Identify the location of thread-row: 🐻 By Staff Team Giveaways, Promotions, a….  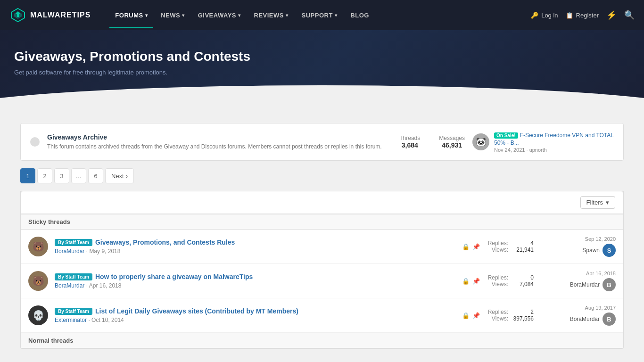
(322, 247).